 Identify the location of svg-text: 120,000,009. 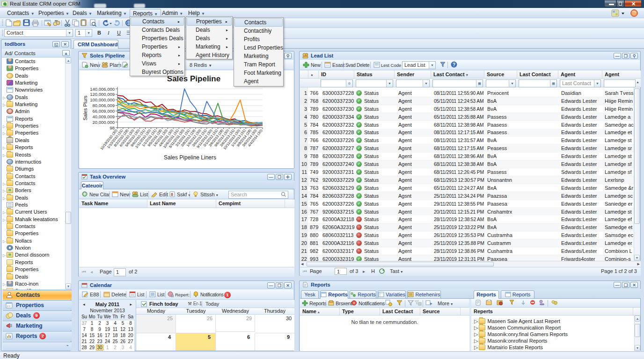
(102, 94).